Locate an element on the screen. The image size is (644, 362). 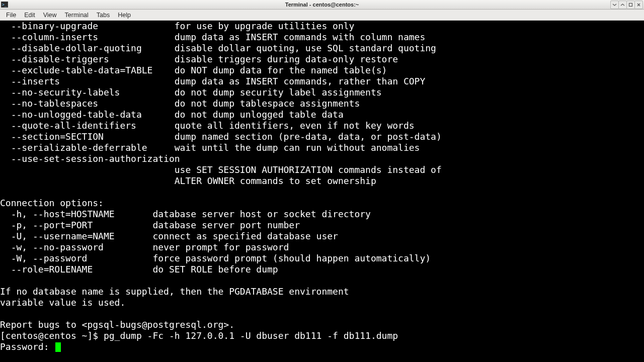
maximize-button is located at coordinates (631, 5).